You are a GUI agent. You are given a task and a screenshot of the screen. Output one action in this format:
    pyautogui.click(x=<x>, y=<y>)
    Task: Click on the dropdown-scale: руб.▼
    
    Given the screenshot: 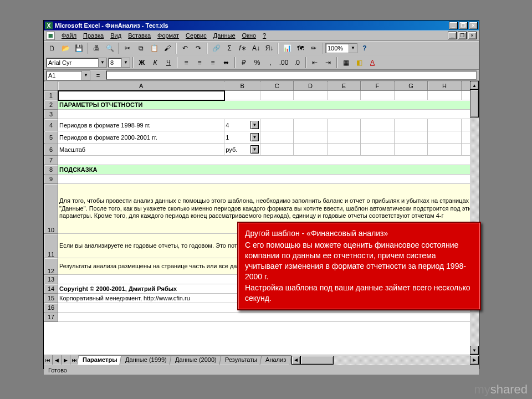 What is the action you would take?
    pyautogui.click(x=243, y=150)
    